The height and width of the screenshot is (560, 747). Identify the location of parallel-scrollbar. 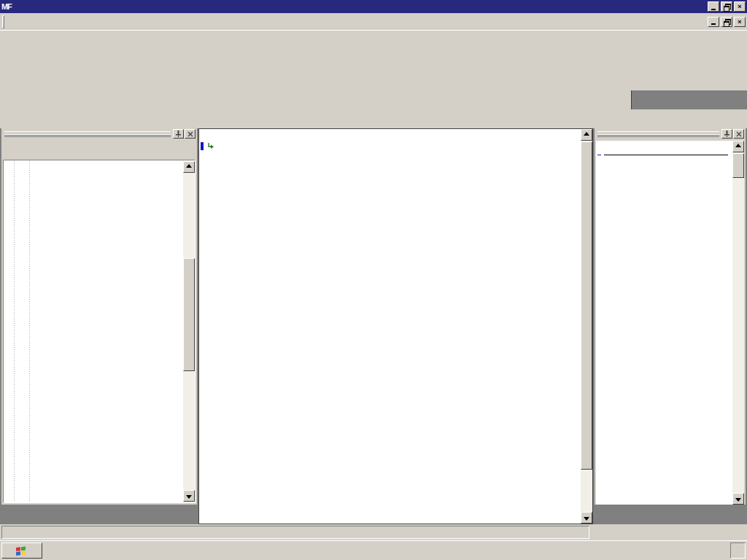
(738, 322).